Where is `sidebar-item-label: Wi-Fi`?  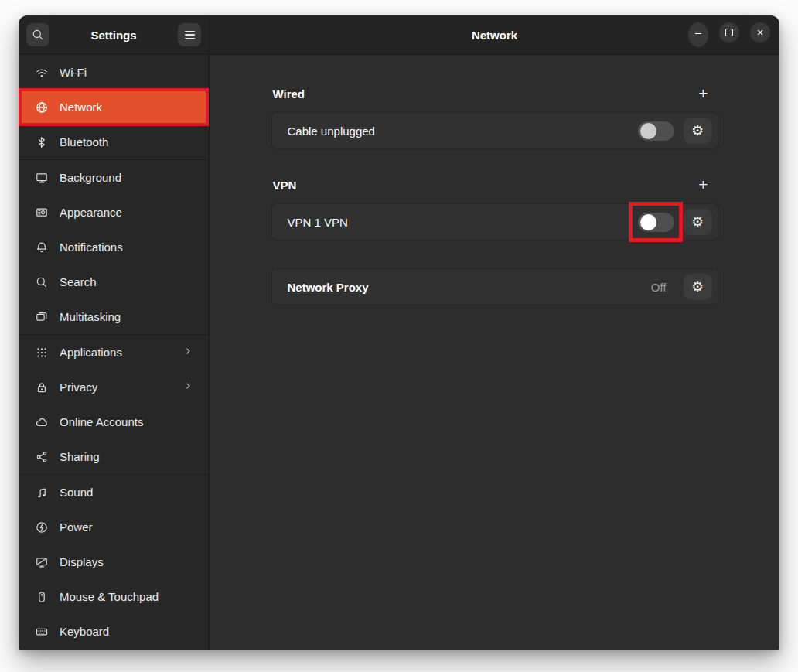
sidebar-item-label: Wi-Fi is located at coordinates (127, 73).